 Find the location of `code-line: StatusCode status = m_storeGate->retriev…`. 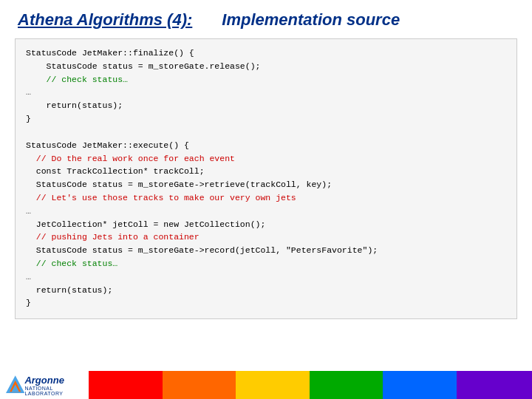

code-line: StatusCode status = m_storeGate->retriev… is located at coordinates (266, 185).